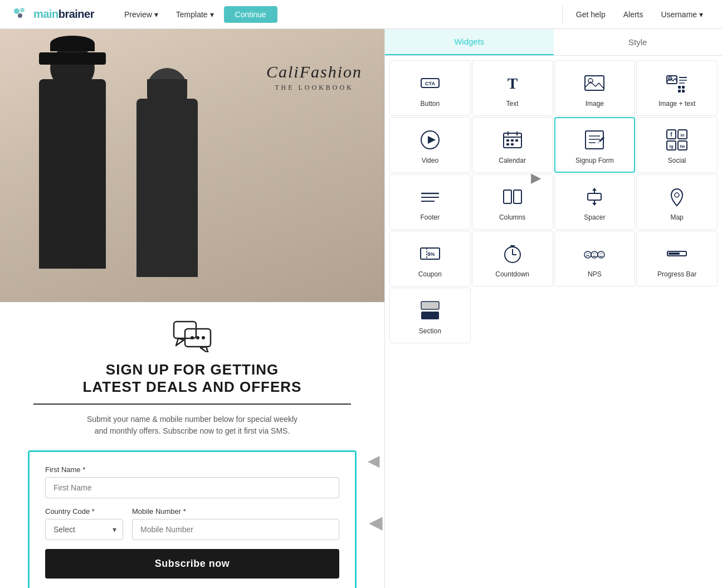 The image size is (722, 588). I want to click on signup-form-icon, so click(594, 140).